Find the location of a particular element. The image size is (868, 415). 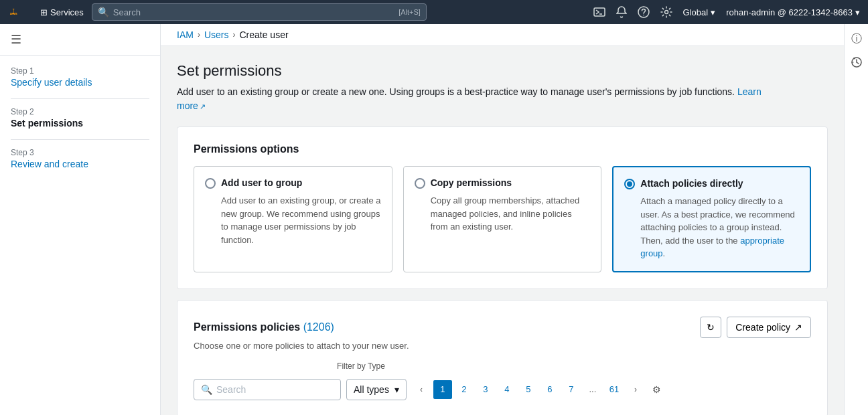

region-label: Global is located at coordinates (696, 12).